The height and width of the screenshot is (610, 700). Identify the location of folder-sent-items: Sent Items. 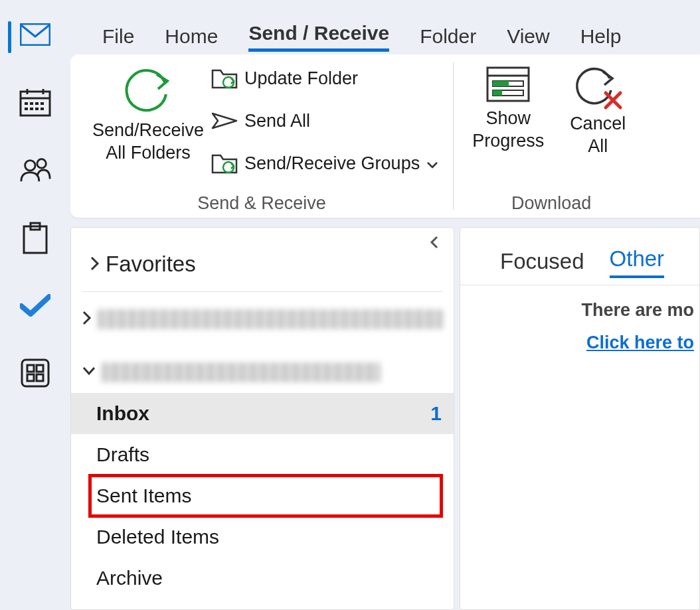
(266, 496).